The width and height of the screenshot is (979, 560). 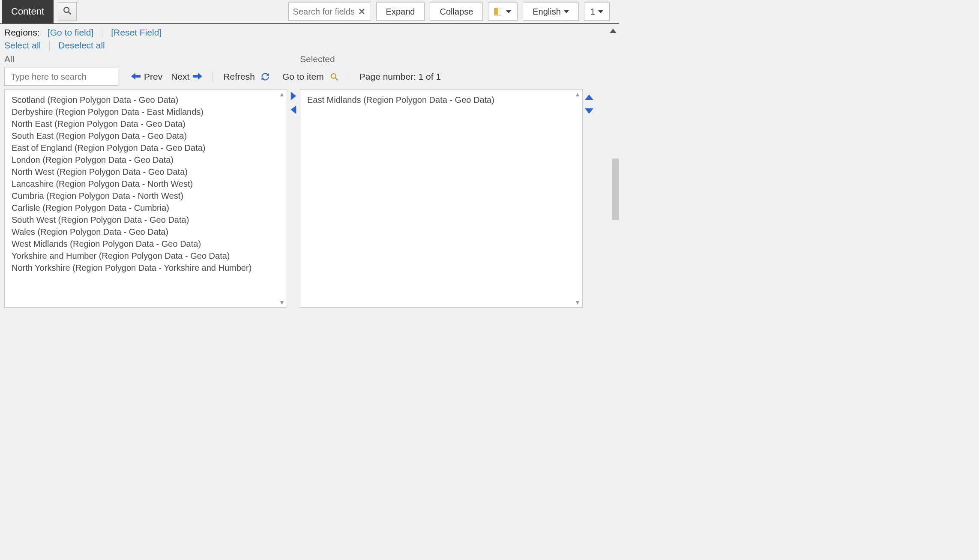 What do you see at coordinates (265, 77) in the screenshot?
I see `refresh-icon` at bounding box center [265, 77].